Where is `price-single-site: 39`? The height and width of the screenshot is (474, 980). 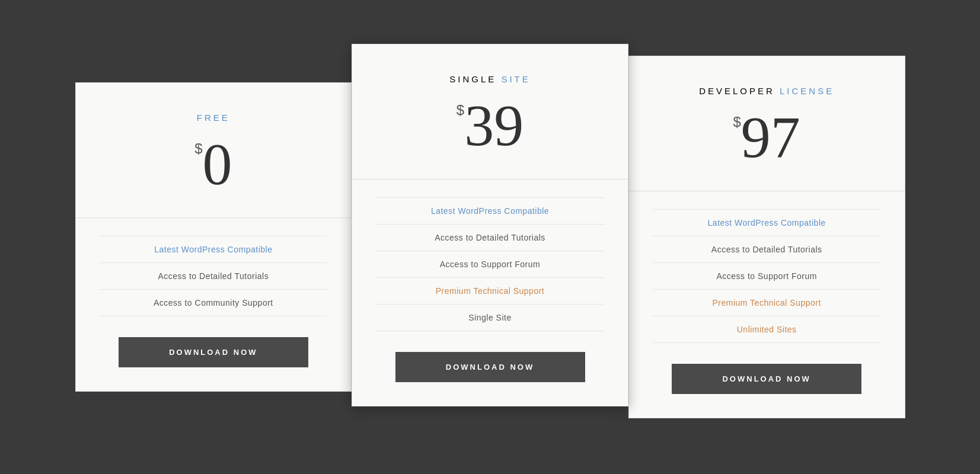 price-single-site: 39 is located at coordinates (494, 126).